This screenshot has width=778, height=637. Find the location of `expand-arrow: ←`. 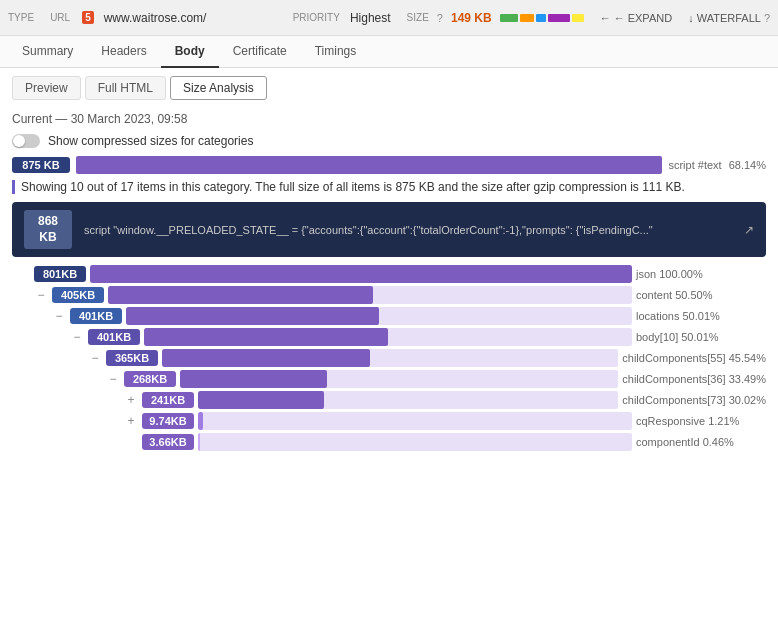

expand-arrow: ← is located at coordinates (606, 18).